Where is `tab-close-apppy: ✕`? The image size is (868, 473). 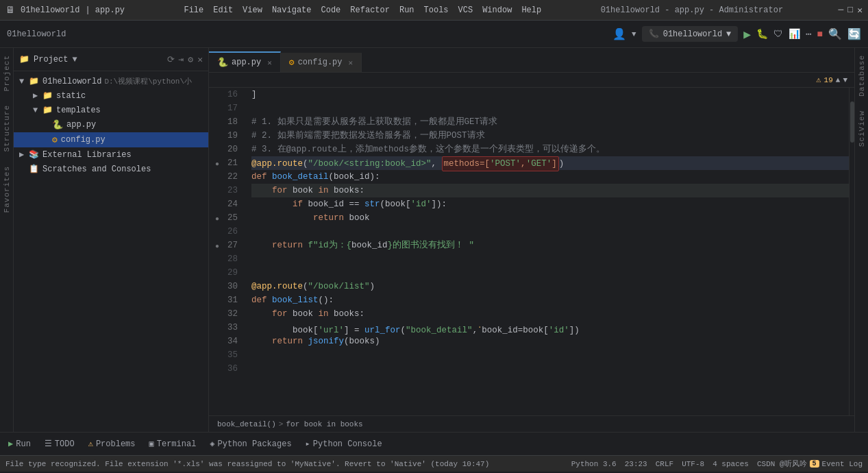 tab-close-apppy: ✕ is located at coordinates (270, 63).